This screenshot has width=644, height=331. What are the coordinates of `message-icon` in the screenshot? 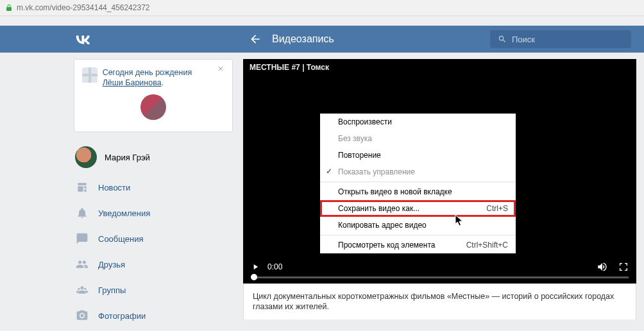 It's located at (82, 239).